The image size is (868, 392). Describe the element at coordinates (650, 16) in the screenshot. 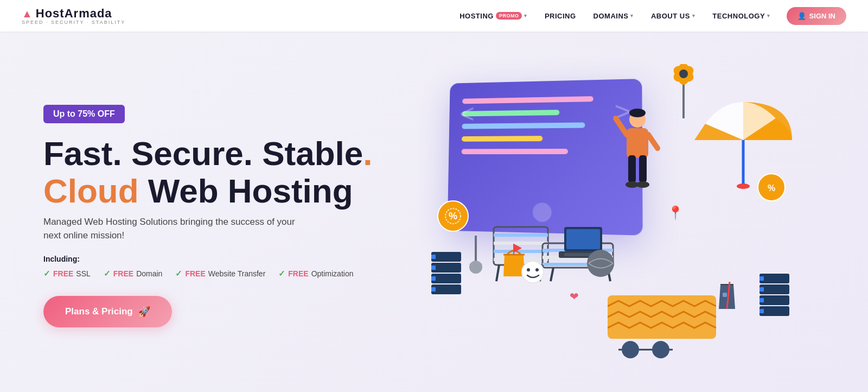

I see `nav-links: HOSTING PROMO ▾ PRICING DOMAINS ▾ ABOUT …` at that location.